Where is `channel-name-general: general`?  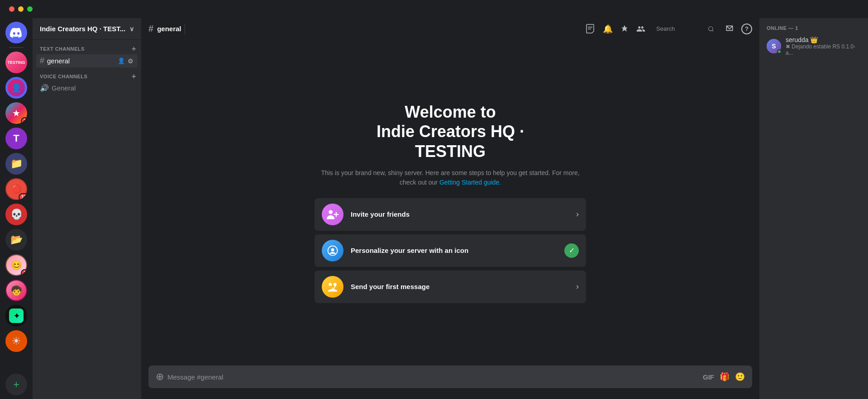
channel-name-general: general is located at coordinates (58, 61).